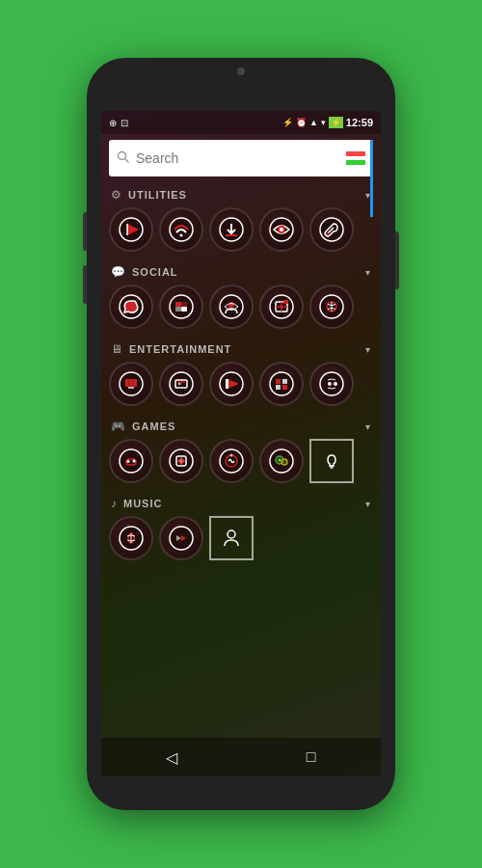 The width and height of the screenshot is (482, 868). Describe the element at coordinates (241, 757) in the screenshot. I see `navigation-bar: ◁ □` at that location.